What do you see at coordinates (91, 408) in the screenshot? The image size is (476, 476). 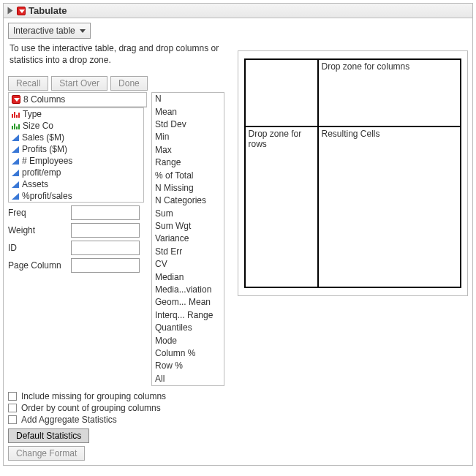 I see `order-by-count-label: Order by count of grouping columns` at bounding box center [91, 408].